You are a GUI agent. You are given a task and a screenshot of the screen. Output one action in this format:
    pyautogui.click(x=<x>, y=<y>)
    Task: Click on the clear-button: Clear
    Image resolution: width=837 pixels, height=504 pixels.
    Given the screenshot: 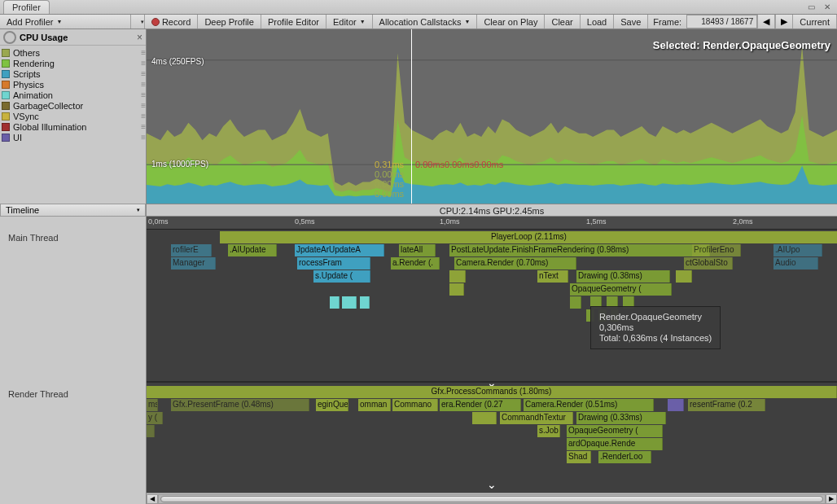 What is the action you would take?
    pyautogui.click(x=562, y=21)
    